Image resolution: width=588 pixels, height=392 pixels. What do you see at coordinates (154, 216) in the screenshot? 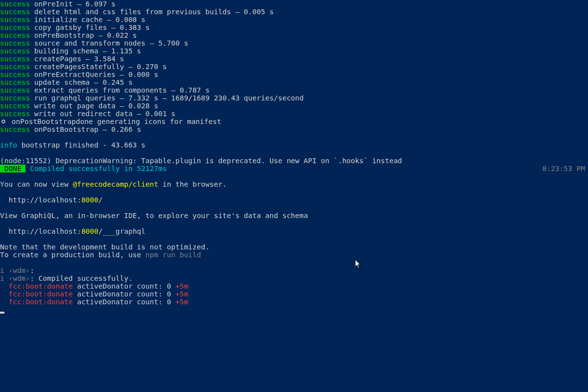
I see `graphiql-hint: View GraphiQL, an in-browser IDE, to exp…` at bounding box center [154, 216].